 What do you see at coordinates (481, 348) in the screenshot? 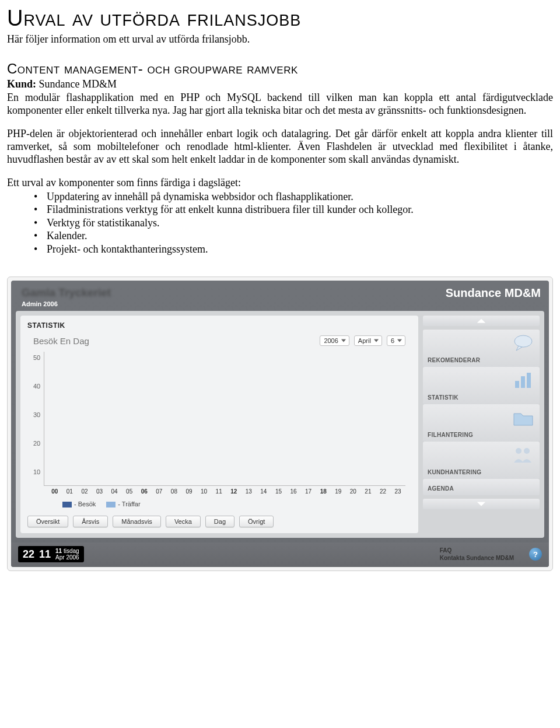
I see `sidebar-item-rekomenderar: REKOMENDERAR` at bounding box center [481, 348].